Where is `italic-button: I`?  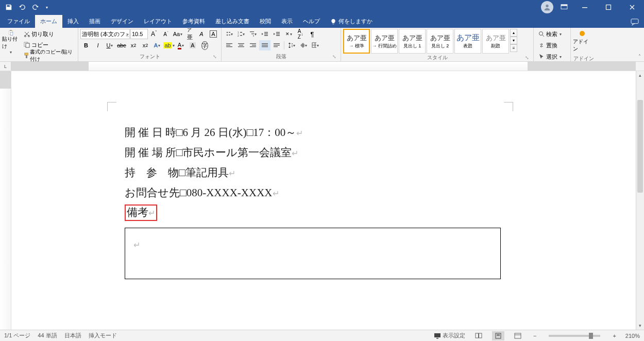
italic-button: I is located at coordinates (98, 45).